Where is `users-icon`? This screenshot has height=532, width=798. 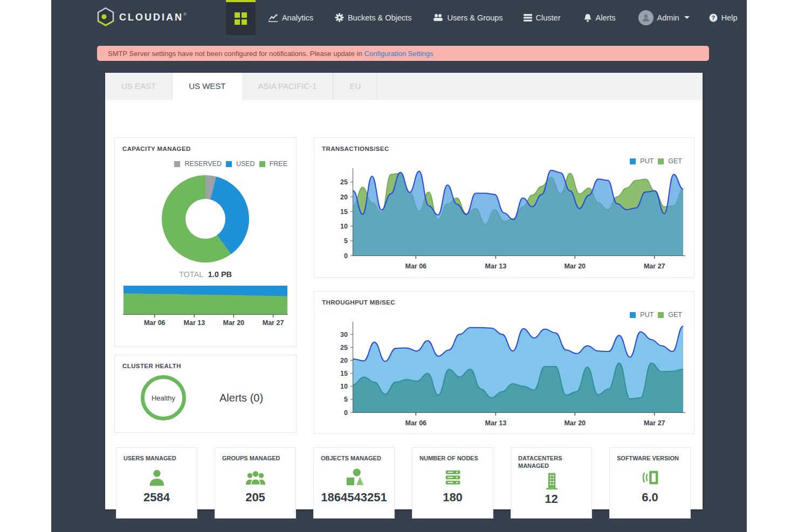 users-icon is located at coordinates (438, 17).